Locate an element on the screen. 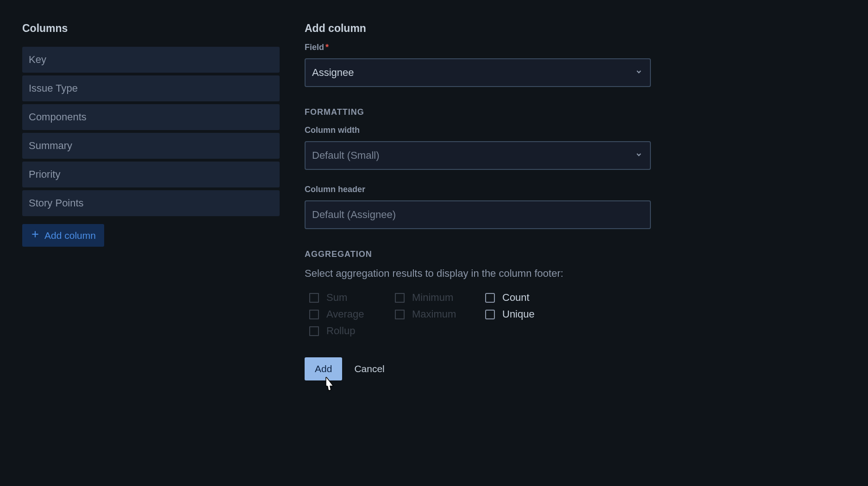 The height and width of the screenshot is (486, 868). checkbox-label: Sum is located at coordinates (337, 298).